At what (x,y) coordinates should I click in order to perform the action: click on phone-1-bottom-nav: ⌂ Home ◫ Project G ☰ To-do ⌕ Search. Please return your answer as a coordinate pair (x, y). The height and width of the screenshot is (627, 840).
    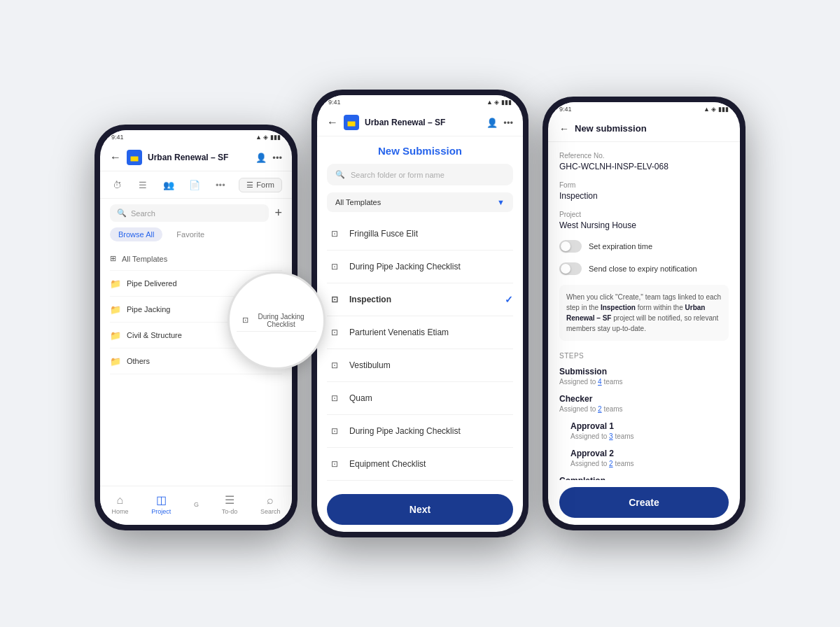
    Looking at the image, I should click on (196, 505).